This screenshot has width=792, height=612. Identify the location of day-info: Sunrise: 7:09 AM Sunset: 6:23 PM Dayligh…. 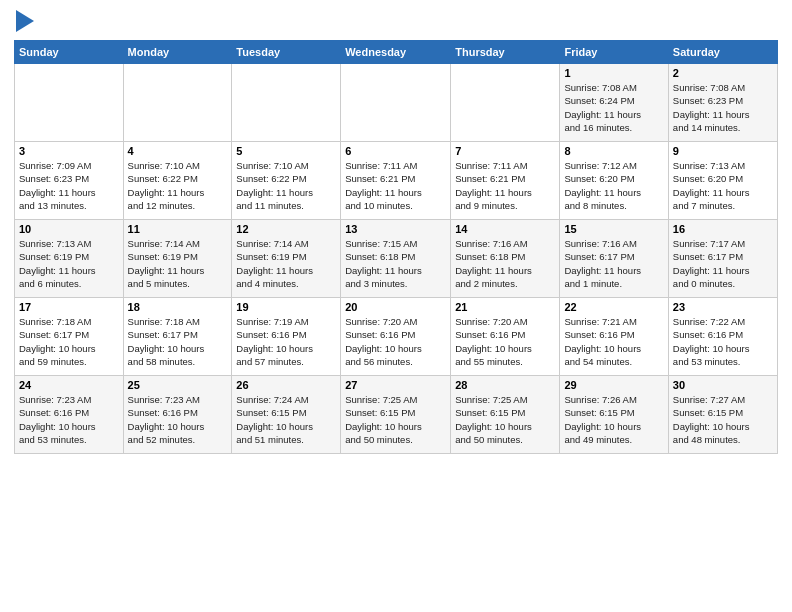
(69, 186).